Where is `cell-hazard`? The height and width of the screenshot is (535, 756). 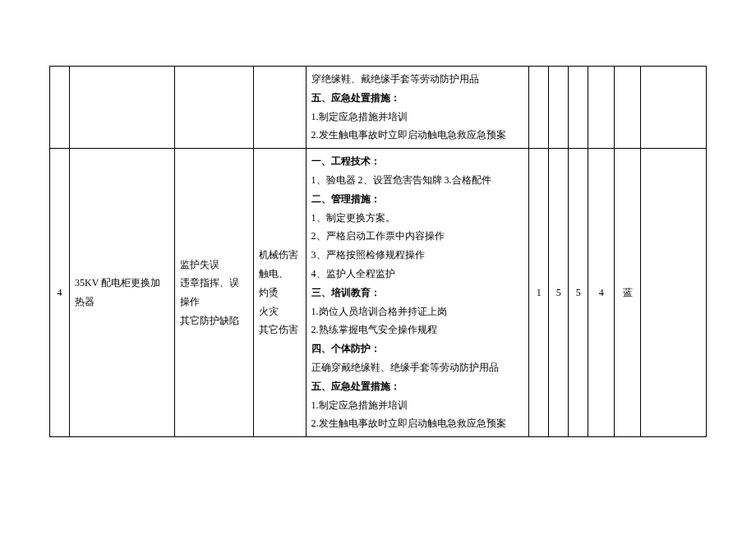 cell-hazard is located at coordinates (279, 108).